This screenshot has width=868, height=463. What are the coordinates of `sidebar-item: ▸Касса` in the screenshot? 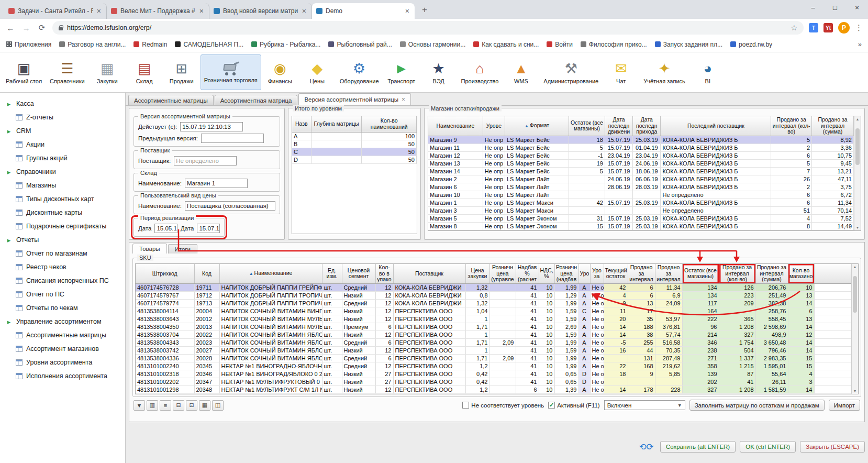 It's located at (63, 104).